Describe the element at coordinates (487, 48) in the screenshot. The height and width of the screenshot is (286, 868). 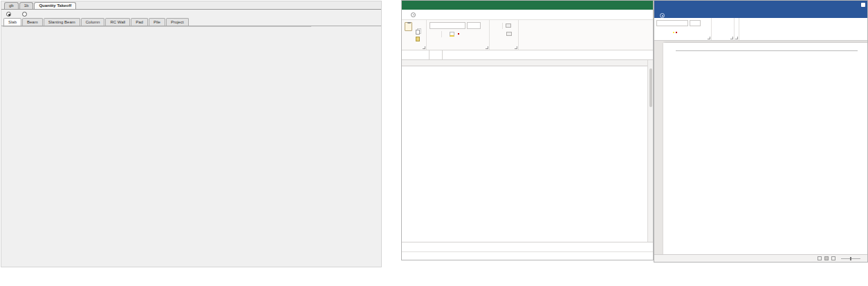
I see `font-dialog-launcher-icon` at that location.